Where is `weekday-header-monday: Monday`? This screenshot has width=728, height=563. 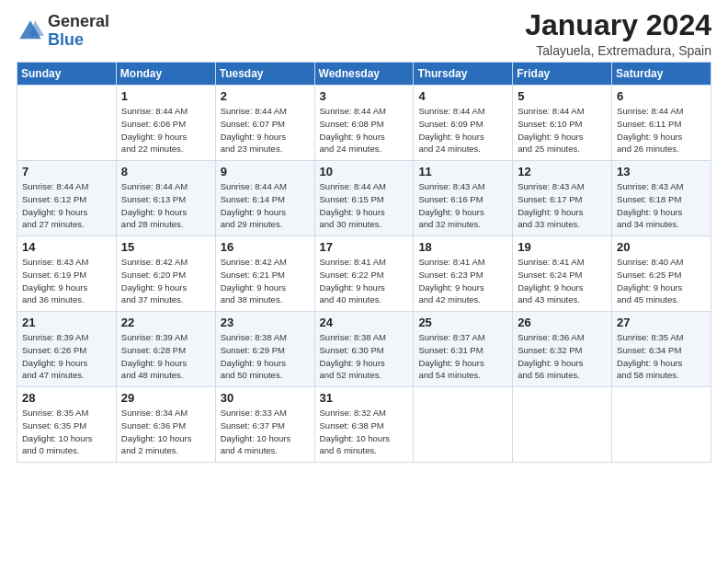
weekday-header-monday: Monday is located at coordinates (165, 74).